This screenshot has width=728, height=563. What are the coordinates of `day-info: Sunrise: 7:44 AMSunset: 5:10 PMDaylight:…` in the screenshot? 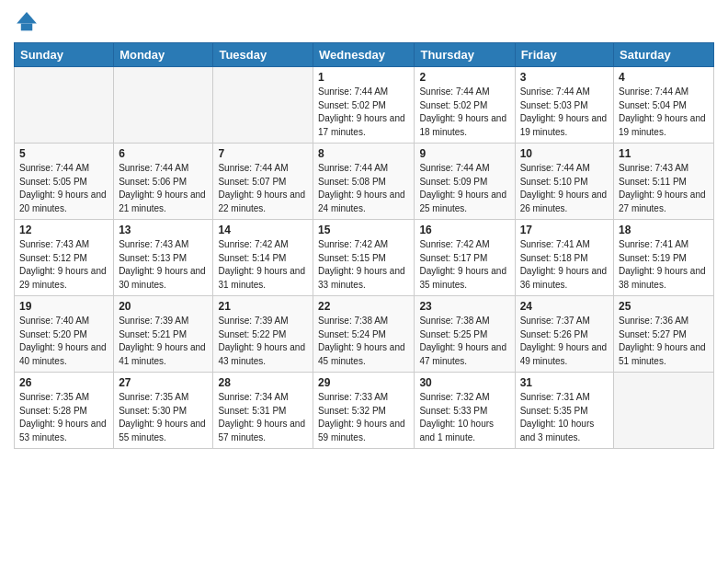 It's located at (564, 189).